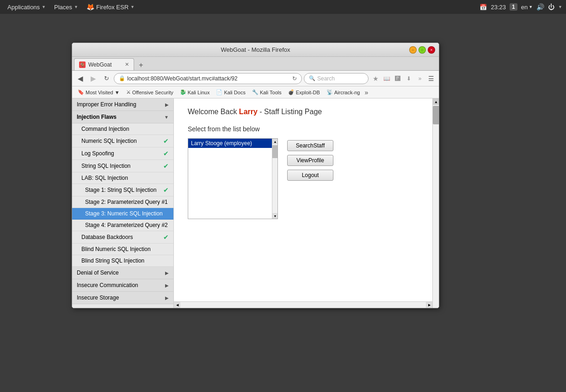 Image resolution: width=566 pixels, height=392 pixels. Describe the element at coordinates (422, 50) in the screenshot. I see `window-controls: − ○ ×` at that location.